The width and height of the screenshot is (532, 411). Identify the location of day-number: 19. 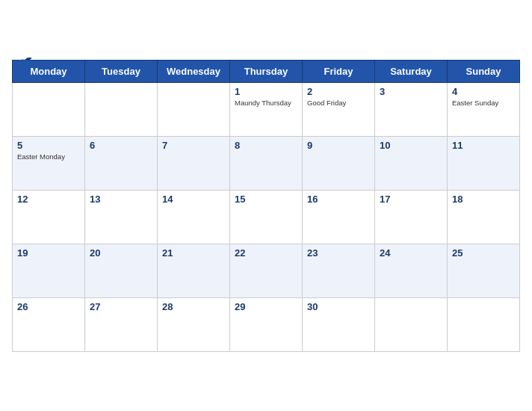
(49, 253).